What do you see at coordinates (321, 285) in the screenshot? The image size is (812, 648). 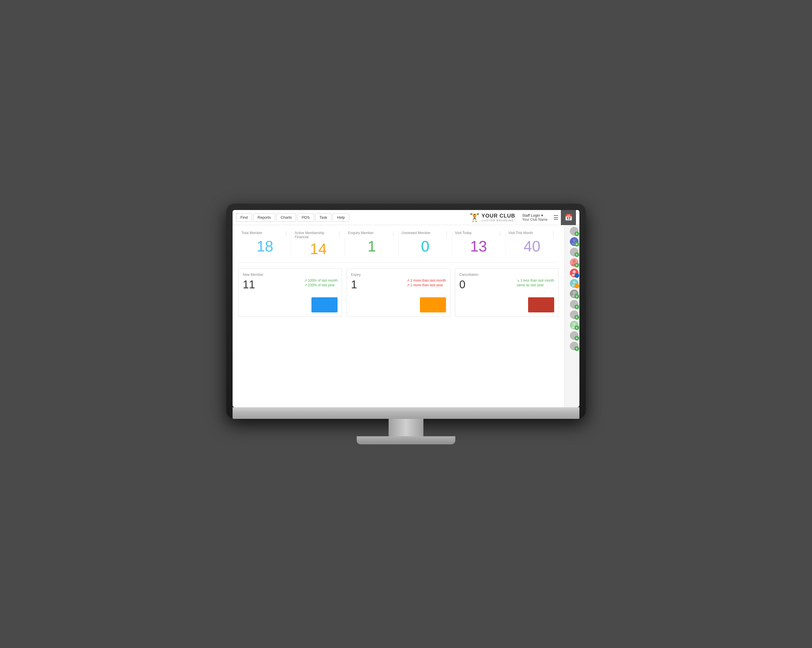 I see `new-member-stat-year: ↗ 100% of last year` at bounding box center [321, 285].